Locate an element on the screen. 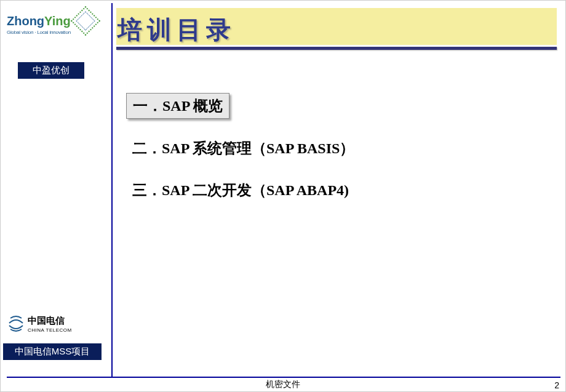  footer-confidential: 机密文件 is located at coordinates (283, 385).